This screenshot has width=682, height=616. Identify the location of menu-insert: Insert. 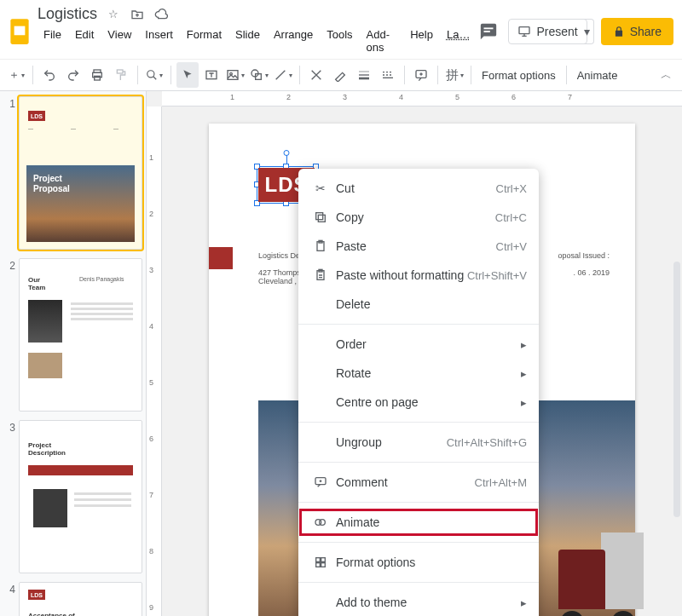
(159, 41).